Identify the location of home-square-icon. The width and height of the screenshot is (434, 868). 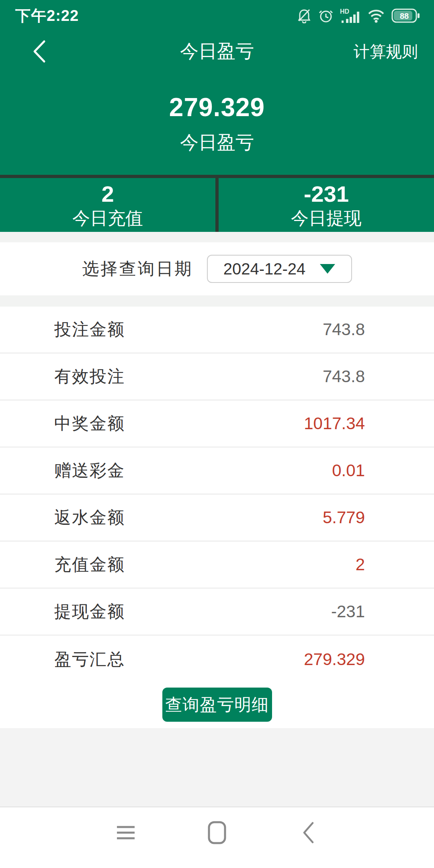
(217, 833).